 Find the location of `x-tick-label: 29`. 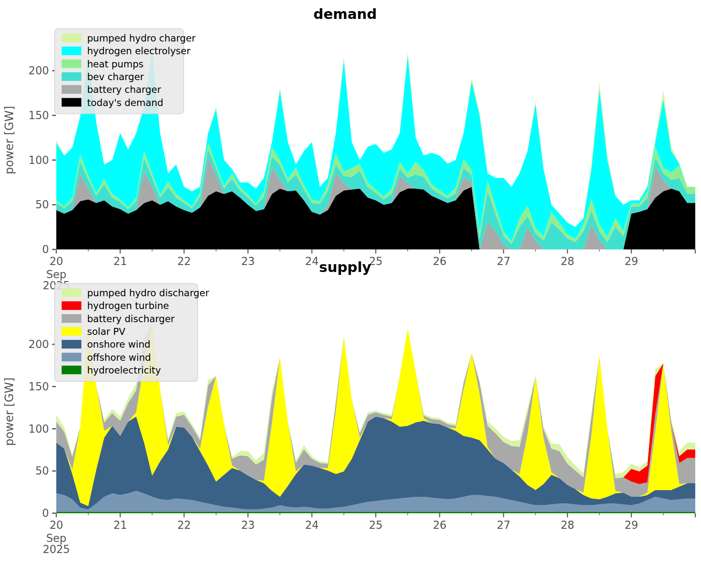

x-tick-label: 29 is located at coordinates (631, 525).